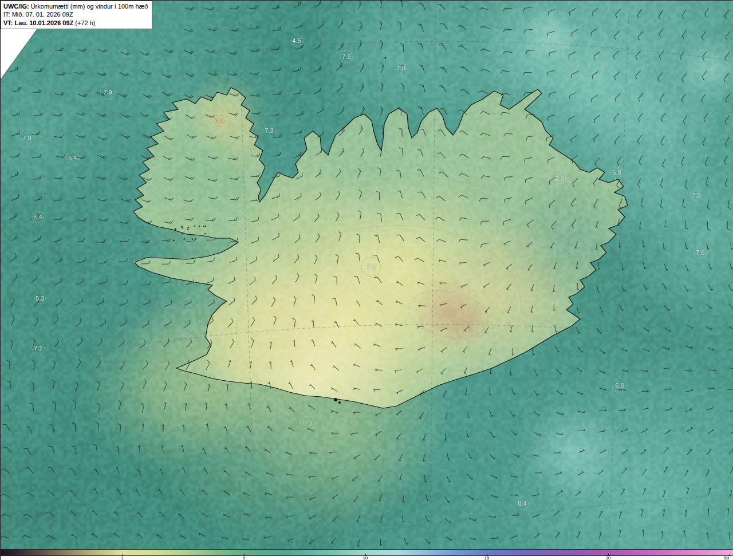 This screenshot has width=733, height=560. Describe the element at coordinates (77, 15) in the screenshot. I see `forecast-info-box: UWC/IG: Úrkomumætti (mm) og vindur í 100…` at that location.